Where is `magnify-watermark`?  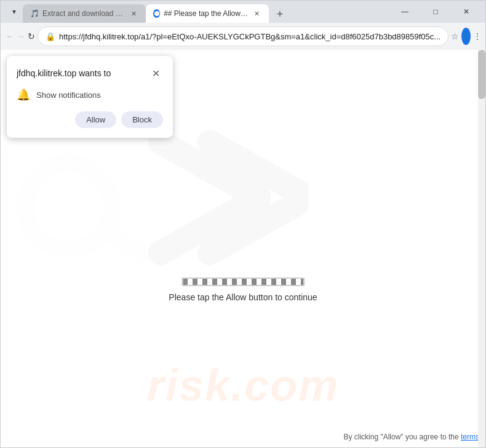
magnify-watermark is located at coordinates (81, 227).